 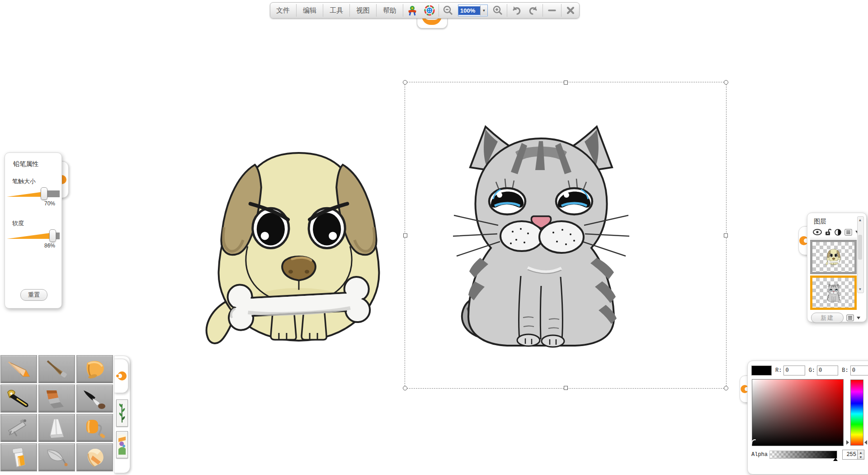 What do you see at coordinates (52, 236) in the screenshot?
I see `softness-slider-handle` at bounding box center [52, 236].